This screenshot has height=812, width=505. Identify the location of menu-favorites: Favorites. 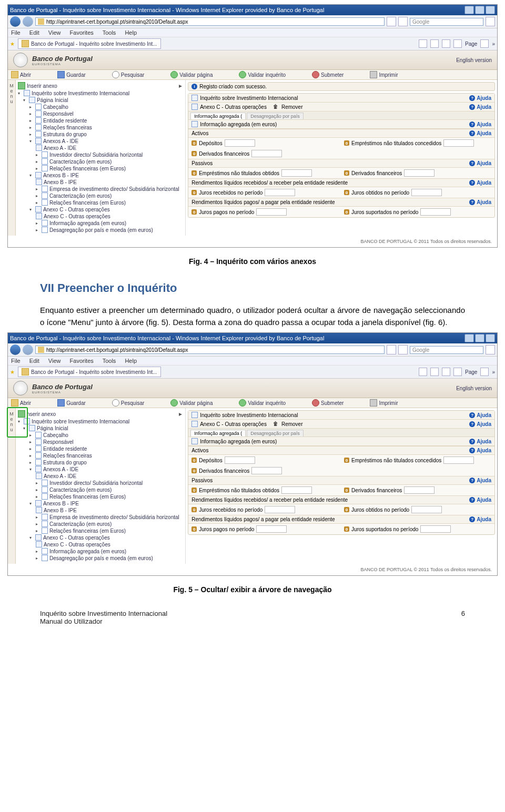
(82, 33).